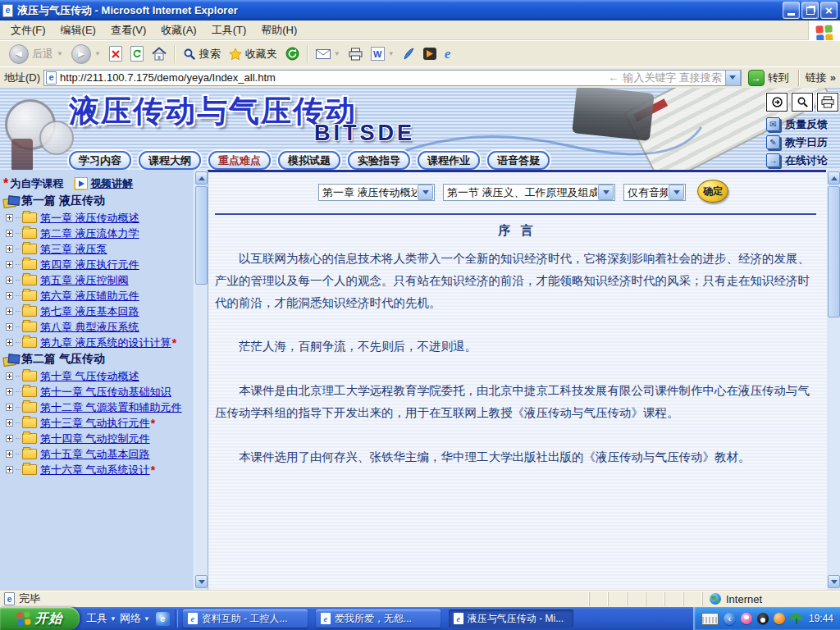  Describe the element at coordinates (511, 619) in the screenshot. I see `taskbar-window-button: e 液压与气压传动 - Mi...` at that location.